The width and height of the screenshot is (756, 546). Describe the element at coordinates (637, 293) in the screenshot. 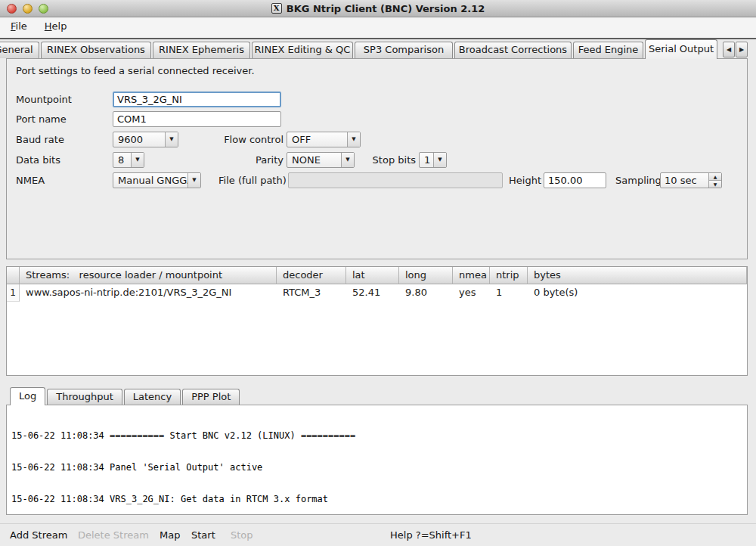

I see `cell-bytes: 0 byte(s)` at that location.